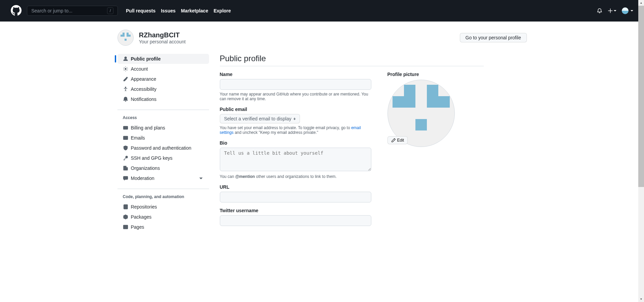 This screenshot has height=302, width=644. I want to click on sidebar-item-ssh-keys: SSH and GPG keys, so click(163, 158).